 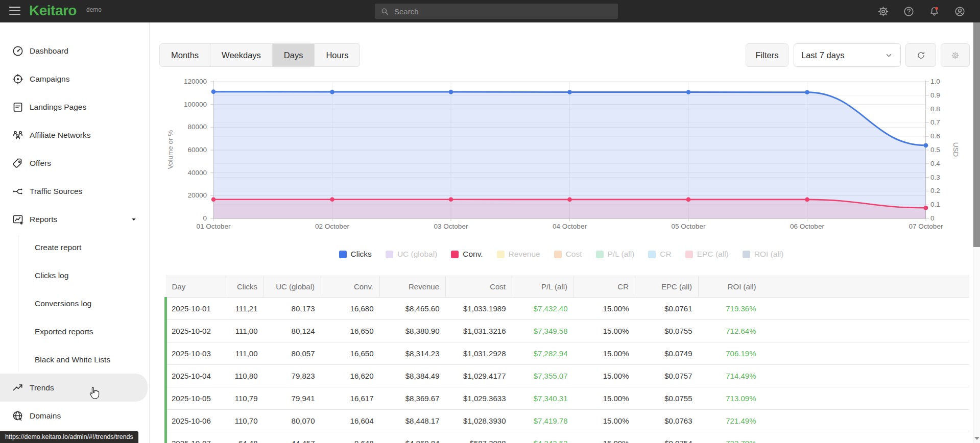 What do you see at coordinates (568, 354) in the screenshot?
I see `table-row: 2025-10-03111,0080,05716,650$8,314.23$1,…` at bounding box center [568, 354].